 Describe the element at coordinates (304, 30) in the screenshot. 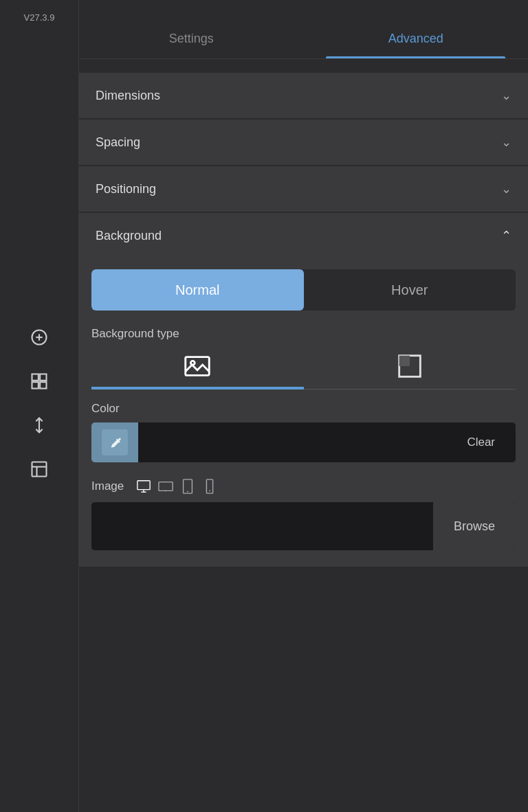

I see `tab-bar: Settings Advanced` at that location.